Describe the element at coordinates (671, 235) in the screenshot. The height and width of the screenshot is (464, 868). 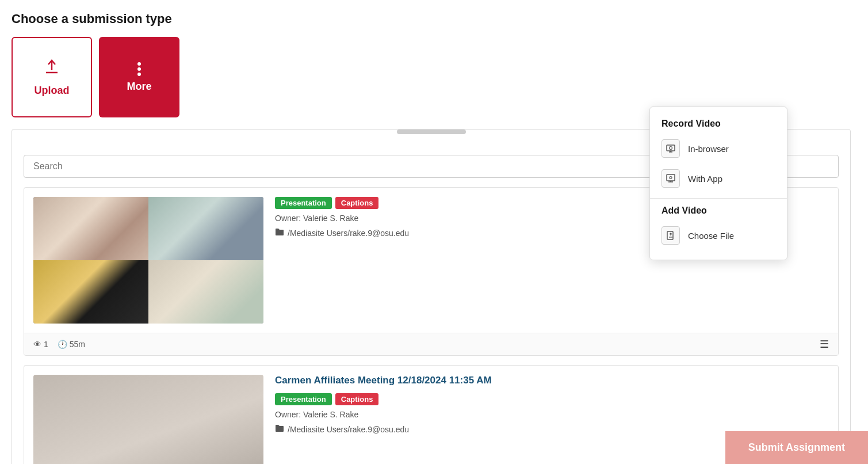
I see `choose-file-icon` at that location.